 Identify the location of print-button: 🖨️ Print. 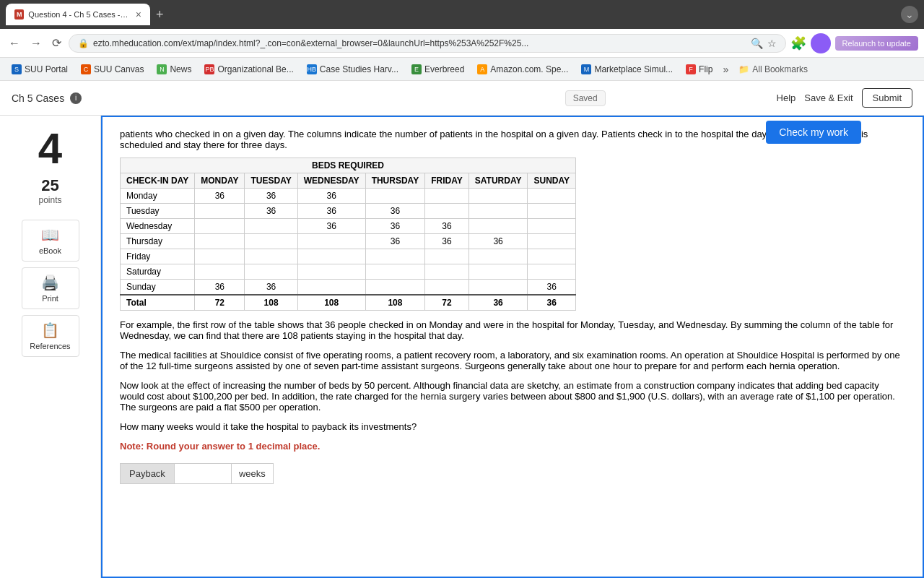
(51, 288).